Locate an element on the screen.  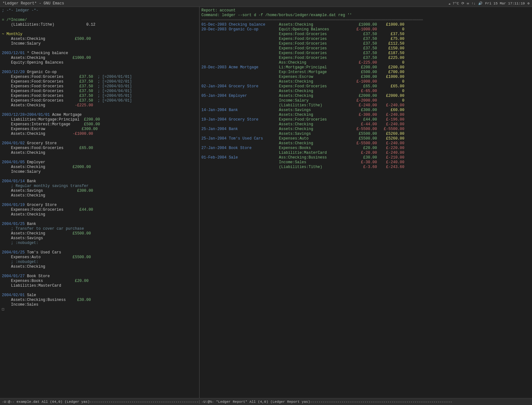
line-2004-01-25-bank-savings: Assets:Savings is located at coordinates (99, 239).